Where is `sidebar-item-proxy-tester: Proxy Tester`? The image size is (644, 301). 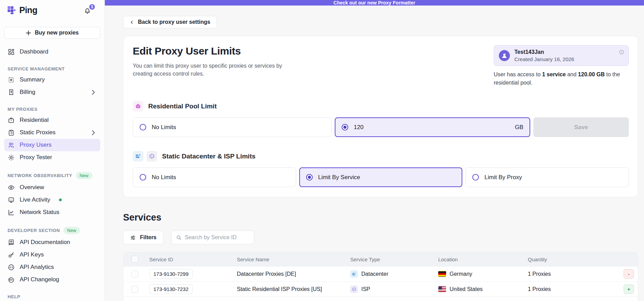
sidebar-item-proxy-tester: Proxy Tester is located at coordinates (52, 157).